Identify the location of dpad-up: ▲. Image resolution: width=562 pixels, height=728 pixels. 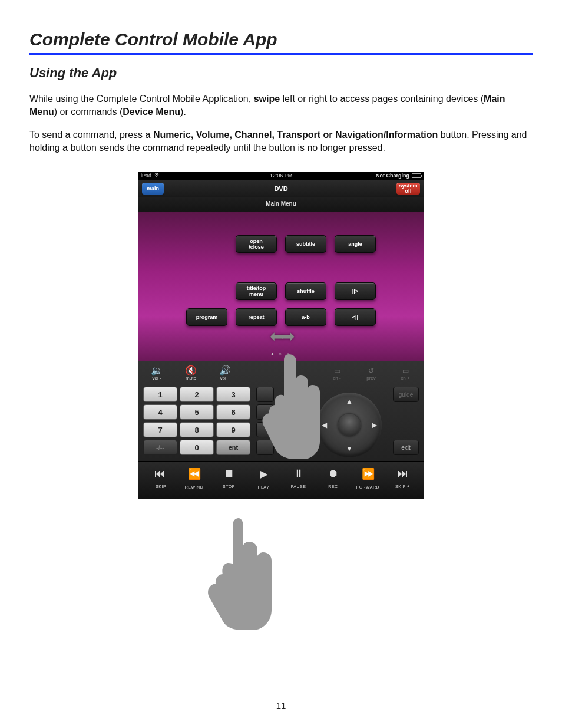
(349, 401).